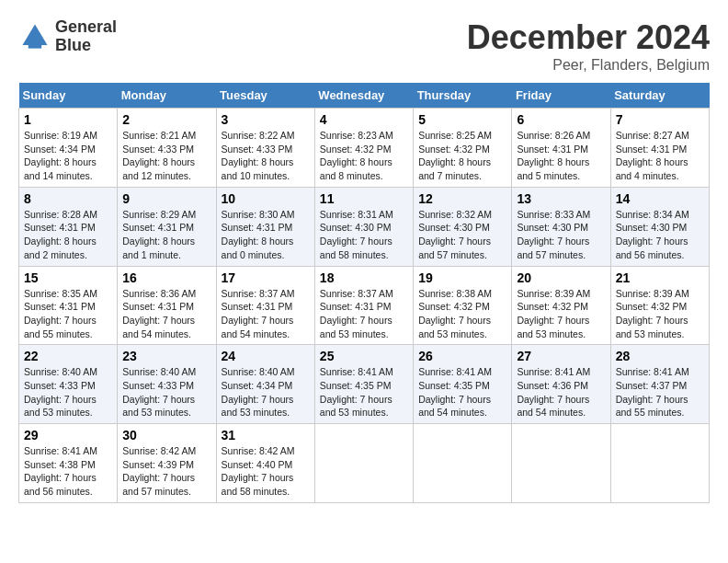 The width and height of the screenshot is (728, 563). I want to click on day-number: 17, so click(266, 278).